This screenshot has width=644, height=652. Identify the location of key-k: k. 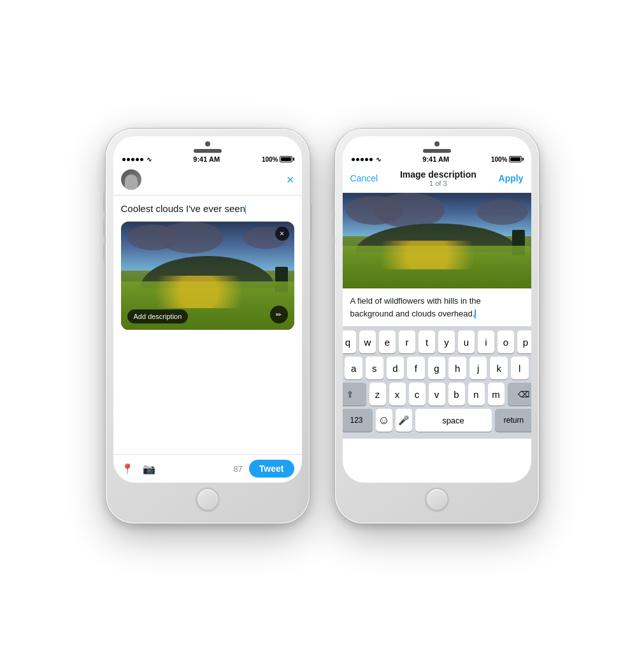
(499, 368).